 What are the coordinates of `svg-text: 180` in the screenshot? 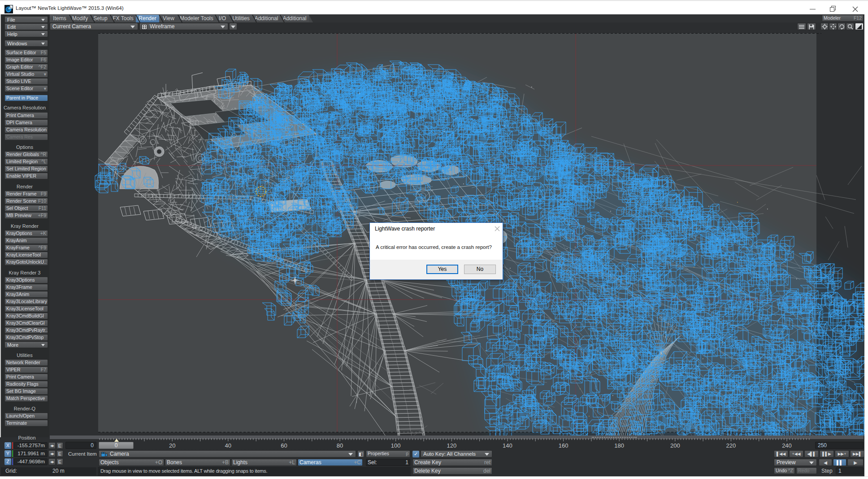 It's located at (619, 446).